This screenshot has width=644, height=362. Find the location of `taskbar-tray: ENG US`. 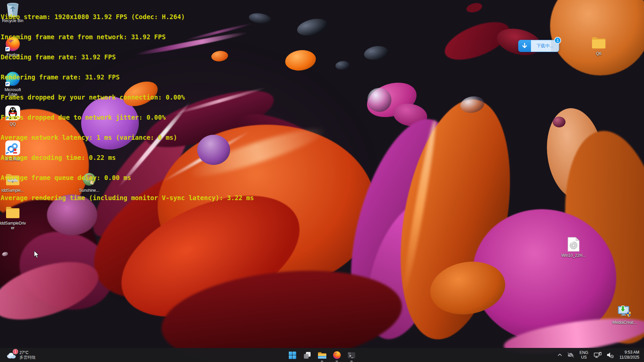

taskbar-tray: ENG US is located at coordinates (599, 355).